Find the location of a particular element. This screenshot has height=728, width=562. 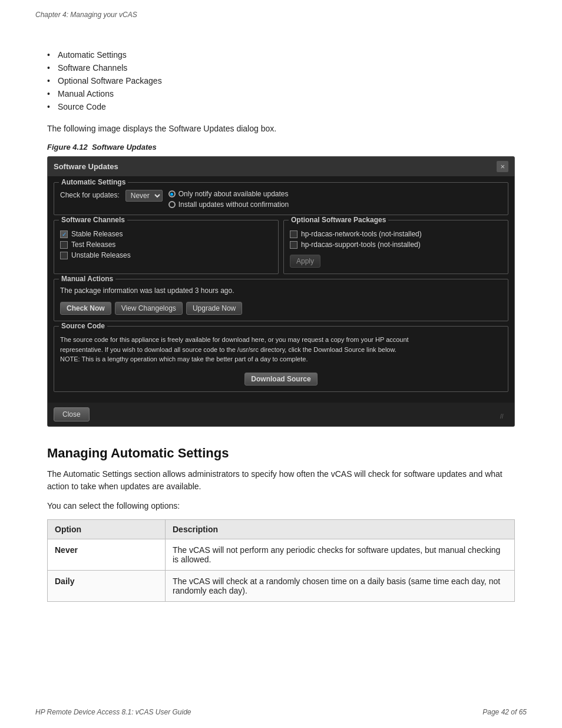

list-item: Manual Actions is located at coordinates (281, 94).